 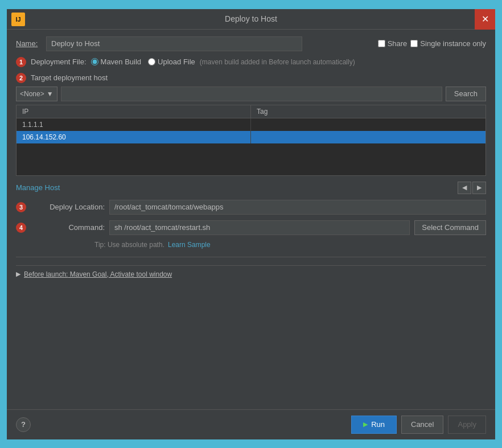 I want to click on none-dropdown: <None> ▼, so click(x=36, y=94).